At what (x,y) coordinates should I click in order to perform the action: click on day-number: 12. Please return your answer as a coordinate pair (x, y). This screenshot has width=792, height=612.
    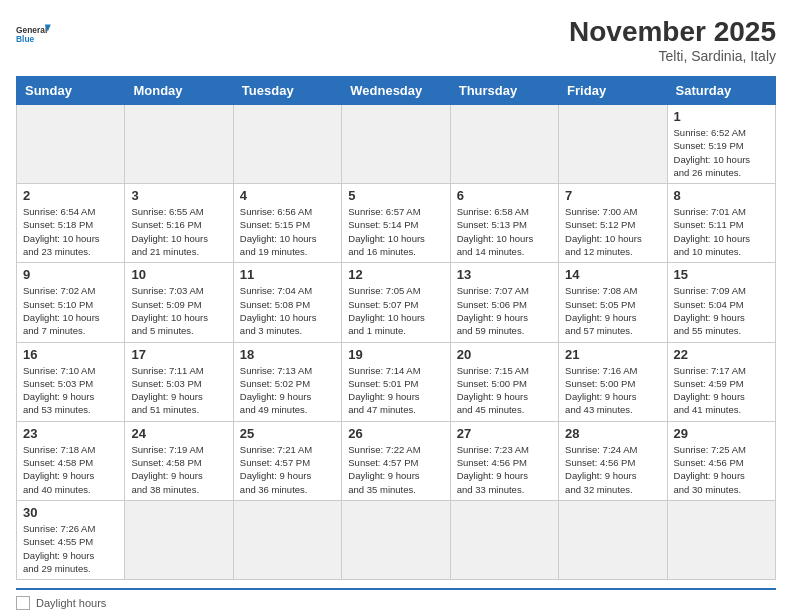
    Looking at the image, I should click on (396, 274).